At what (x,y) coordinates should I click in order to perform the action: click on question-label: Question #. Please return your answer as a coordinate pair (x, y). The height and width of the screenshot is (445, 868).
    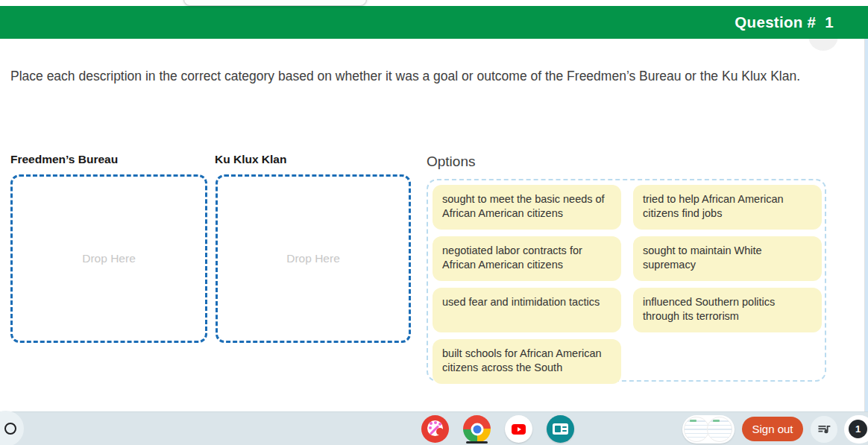
    Looking at the image, I should click on (776, 22).